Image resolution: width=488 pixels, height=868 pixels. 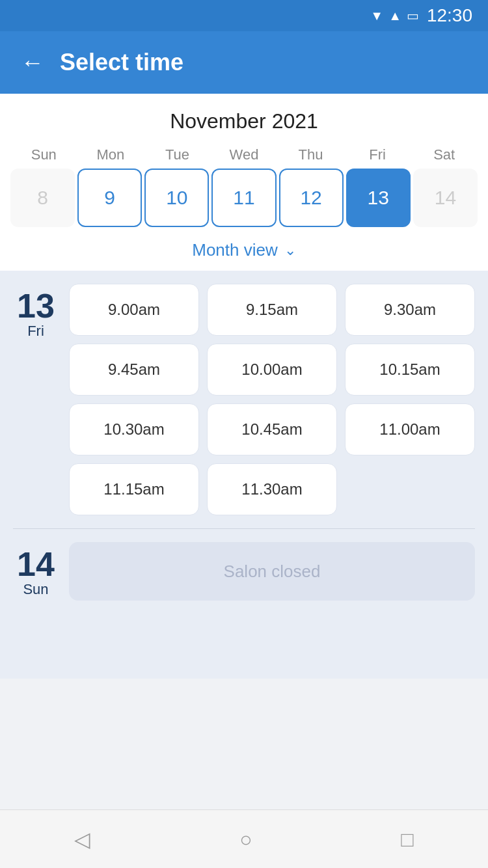 I want to click on nav-recent-button: □, so click(x=407, y=839).